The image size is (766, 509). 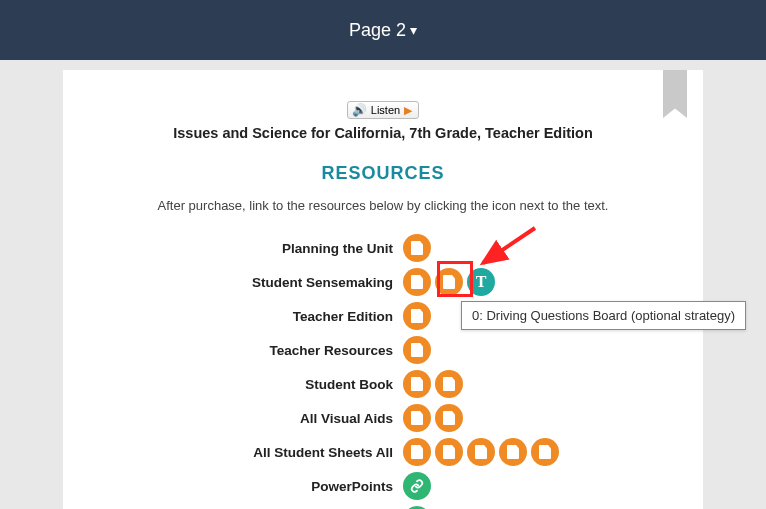 I want to click on resource-row: All Visual Aids, so click(x=383, y=418).